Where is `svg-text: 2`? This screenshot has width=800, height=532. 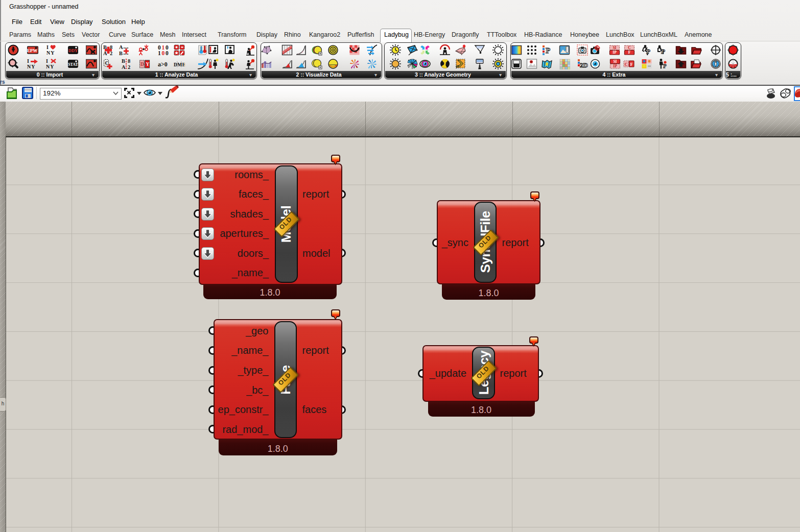
svg-text: 2 is located at coordinates (129, 67).